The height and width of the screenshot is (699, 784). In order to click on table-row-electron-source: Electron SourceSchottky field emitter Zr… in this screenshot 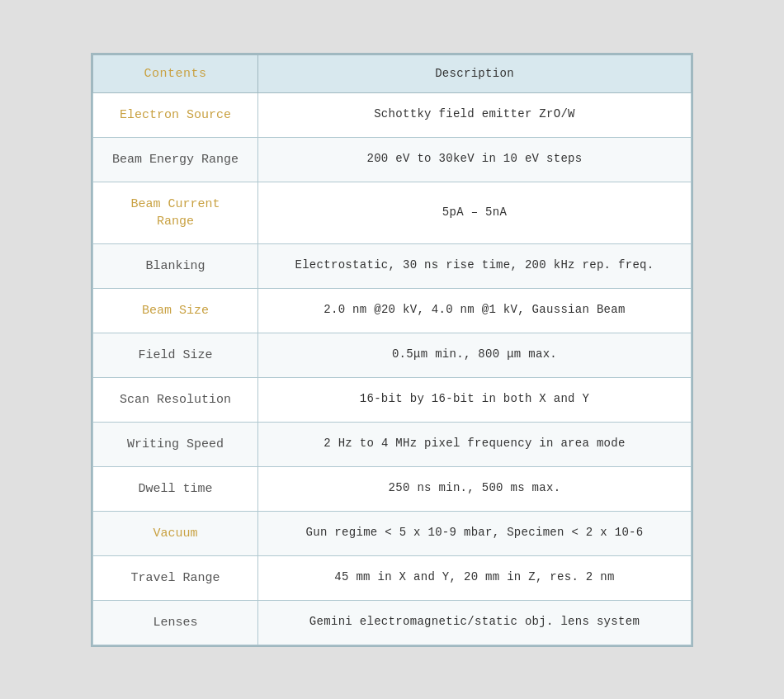, I will do `click(393, 115)`.